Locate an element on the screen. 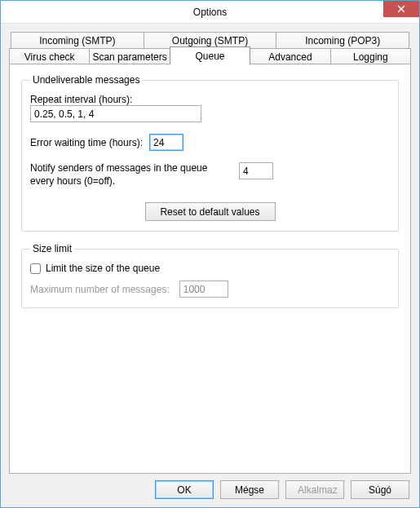 The image size is (420, 508). limit-queue-label: Limit the size of the queue is located at coordinates (103, 268).